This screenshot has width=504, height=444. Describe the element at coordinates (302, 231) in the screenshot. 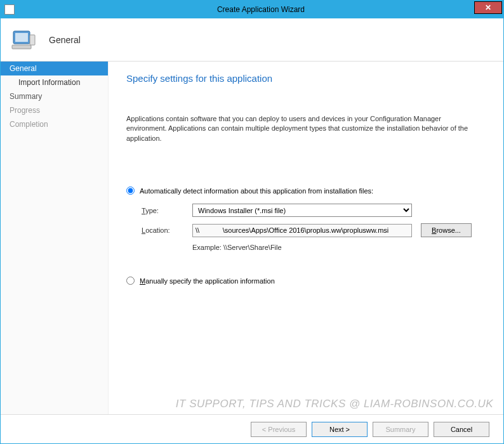

I see `location-input` at that location.